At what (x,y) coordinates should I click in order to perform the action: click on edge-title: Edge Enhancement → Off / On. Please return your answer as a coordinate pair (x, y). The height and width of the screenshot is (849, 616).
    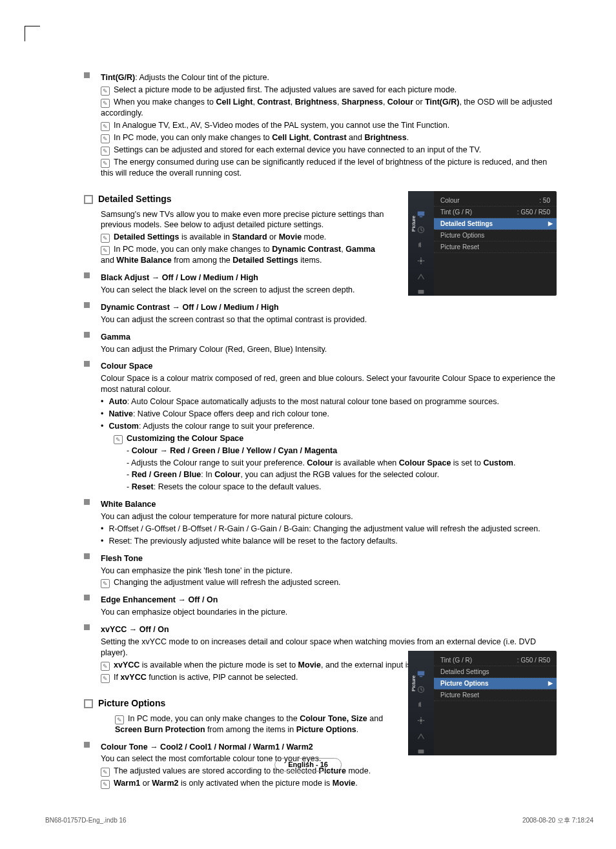
    Looking at the image, I should click on (329, 600).